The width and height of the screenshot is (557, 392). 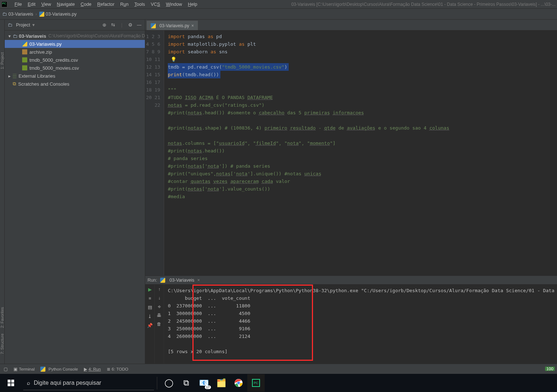 What do you see at coordinates (256, 383) in the screenshot?
I see `pycharm-icon: PC` at bounding box center [256, 383].